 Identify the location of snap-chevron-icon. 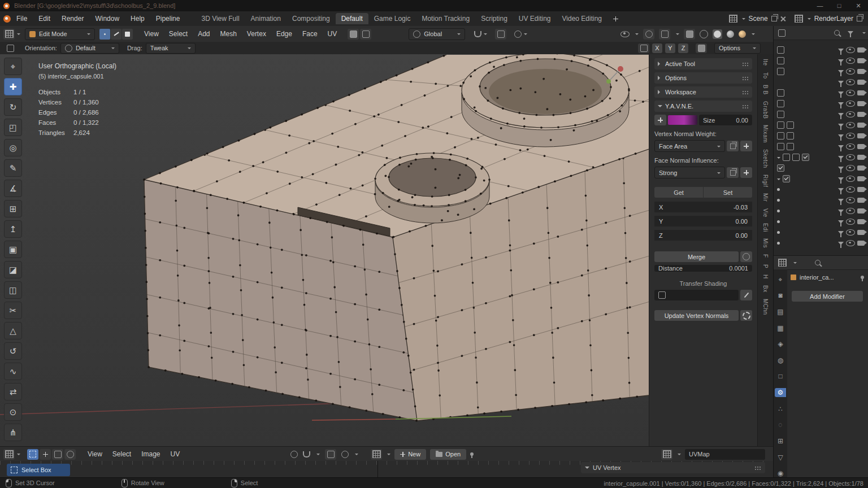
(485, 35).